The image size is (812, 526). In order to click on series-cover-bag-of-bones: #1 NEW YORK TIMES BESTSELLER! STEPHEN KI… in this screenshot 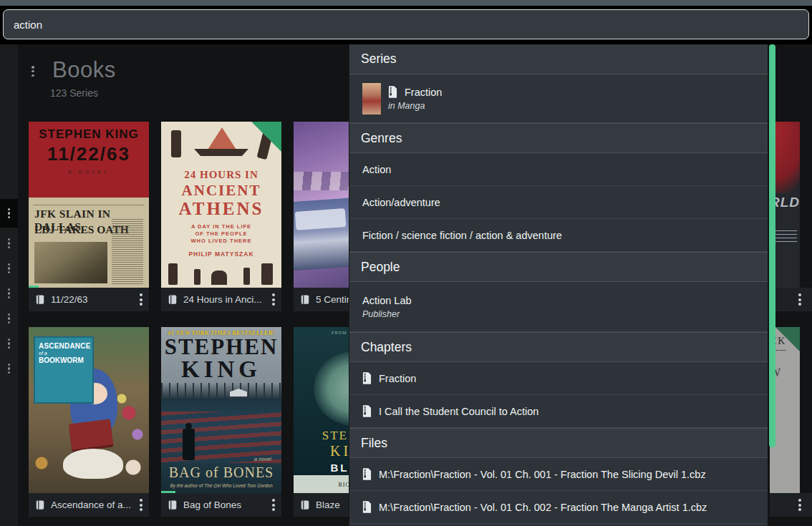, I will do `click(221, 410)`.